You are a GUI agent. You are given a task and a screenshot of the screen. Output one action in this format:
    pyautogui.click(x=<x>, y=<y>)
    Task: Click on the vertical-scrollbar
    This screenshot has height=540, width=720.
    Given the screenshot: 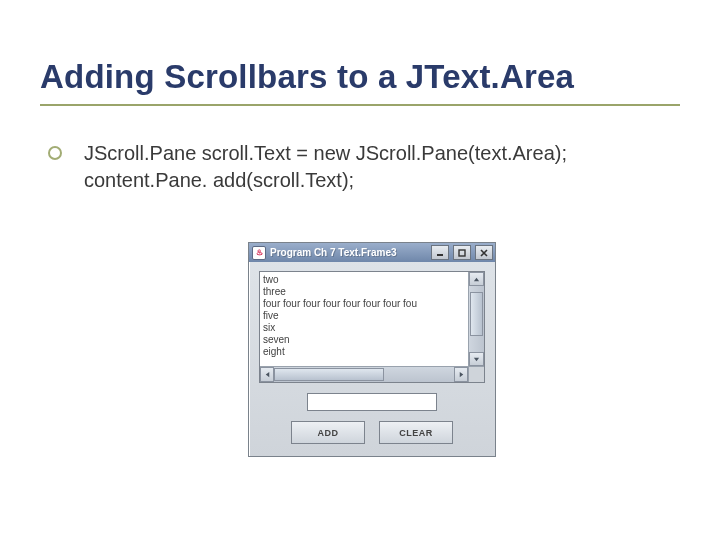 What is the action you would take?
    pyautogui.click(x=476, y=319)
    